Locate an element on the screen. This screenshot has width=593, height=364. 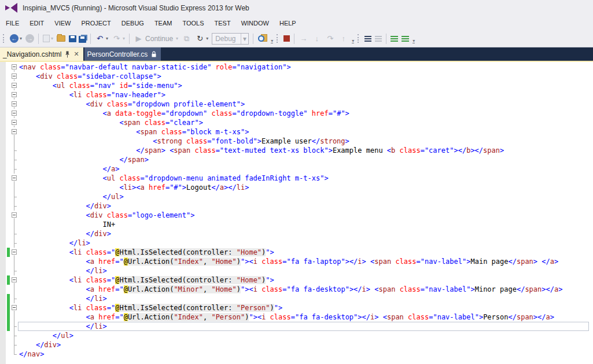
add-new-item-button: ▾ is located at coordinates (48, 39).